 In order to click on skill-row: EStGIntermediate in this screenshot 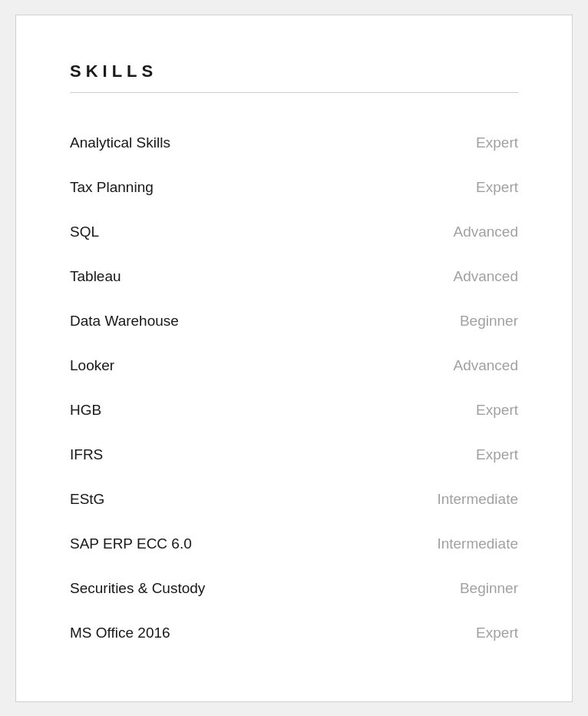, I will do `click(294, 499)`.